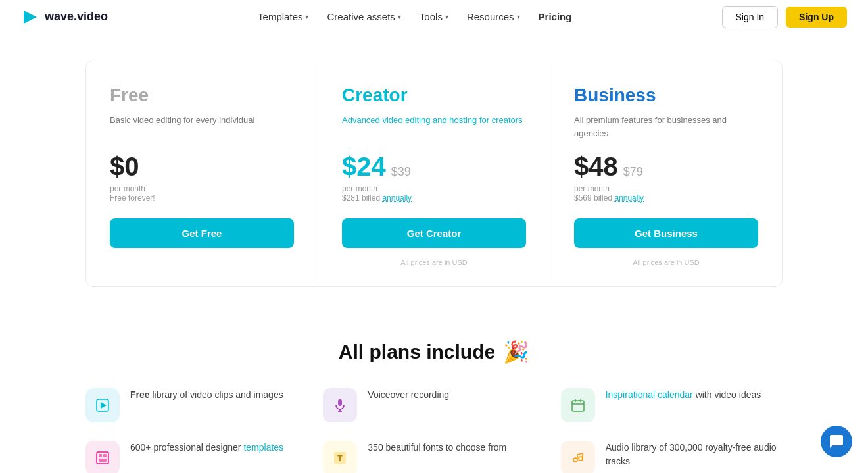 Image resolution: width=868 pixels, height=473 pixels. Describe the element at coordinates (434, 17) in the screenshot. I see `nav-tools: Tools ▾` at that location.